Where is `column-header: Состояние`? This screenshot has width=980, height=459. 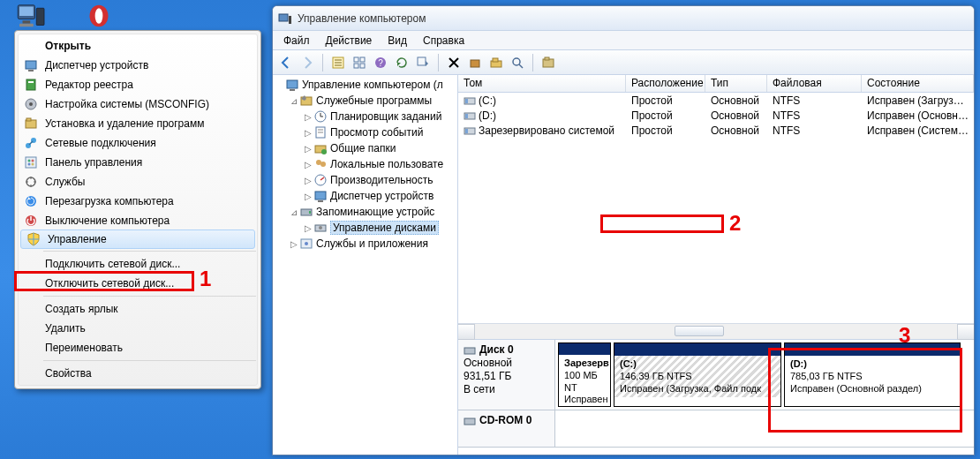
column-header: Состояние is located at coordinates (918, 83).